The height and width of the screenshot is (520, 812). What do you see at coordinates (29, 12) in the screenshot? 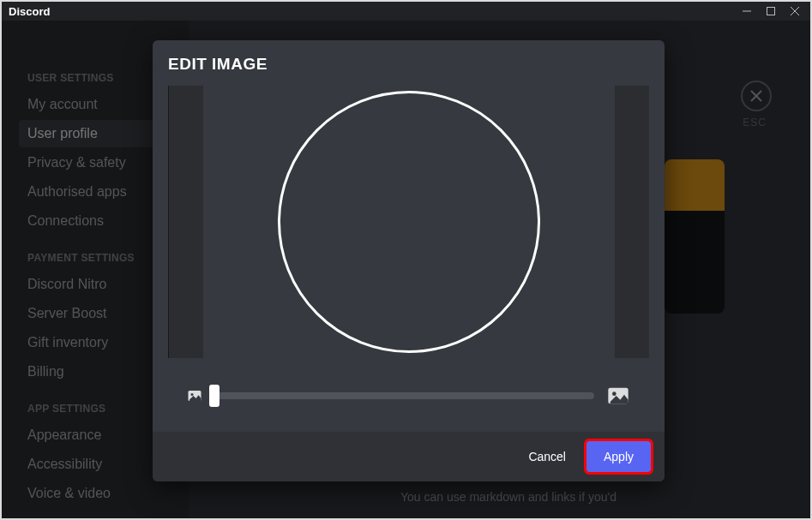
I see `app-title: Discord` at bounding box center [29, 12].